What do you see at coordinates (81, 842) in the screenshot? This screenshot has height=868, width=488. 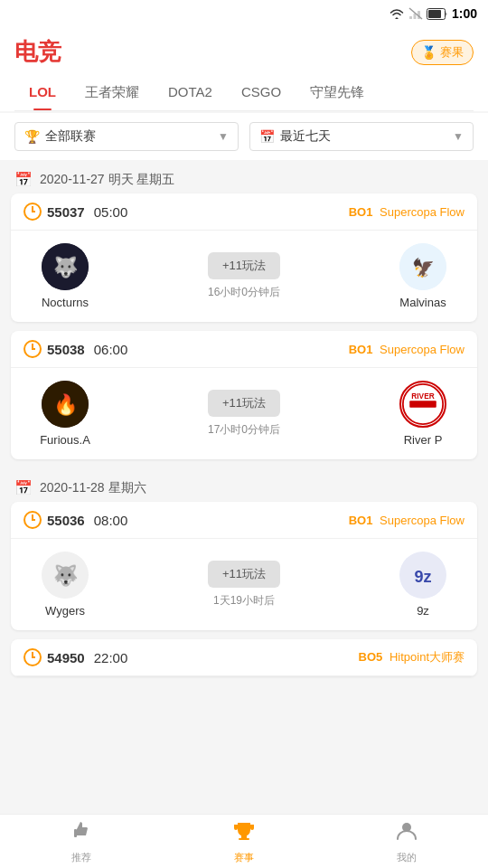 I see `nav-recommend: 推荐` at bounding box center [81, 842].